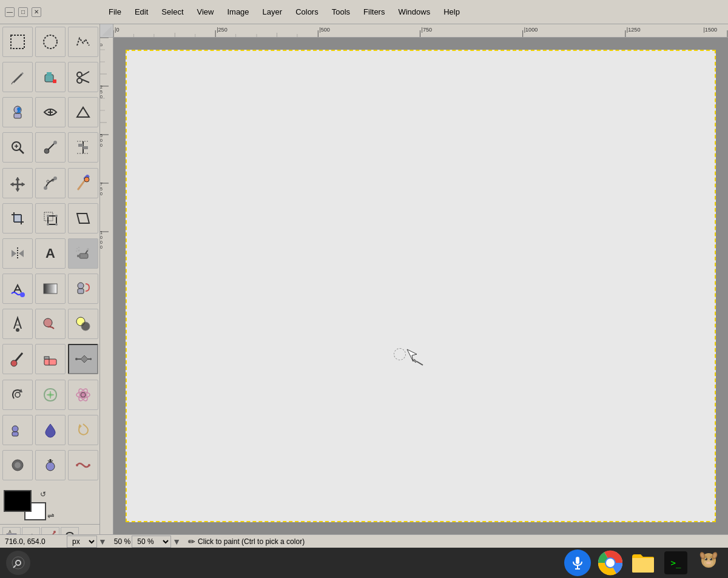  I want to click on menu-edit: Edit, so click(141, 12).